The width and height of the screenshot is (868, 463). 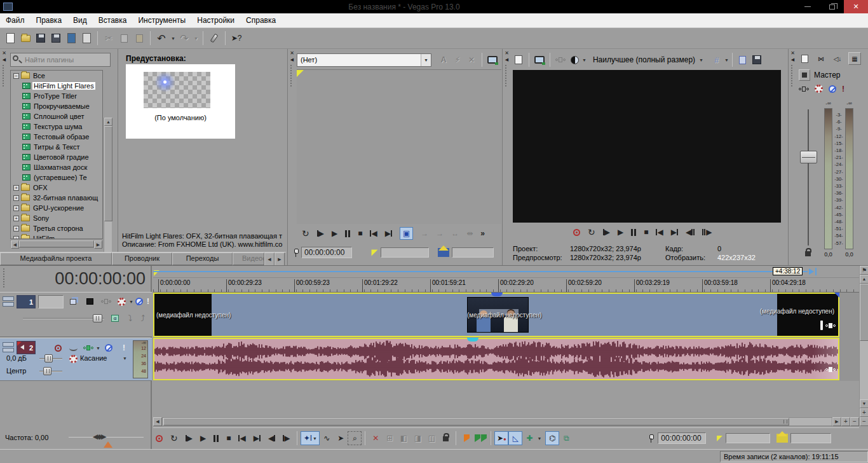 I want to click on audio-track-lane, so click(x=506, y=359).